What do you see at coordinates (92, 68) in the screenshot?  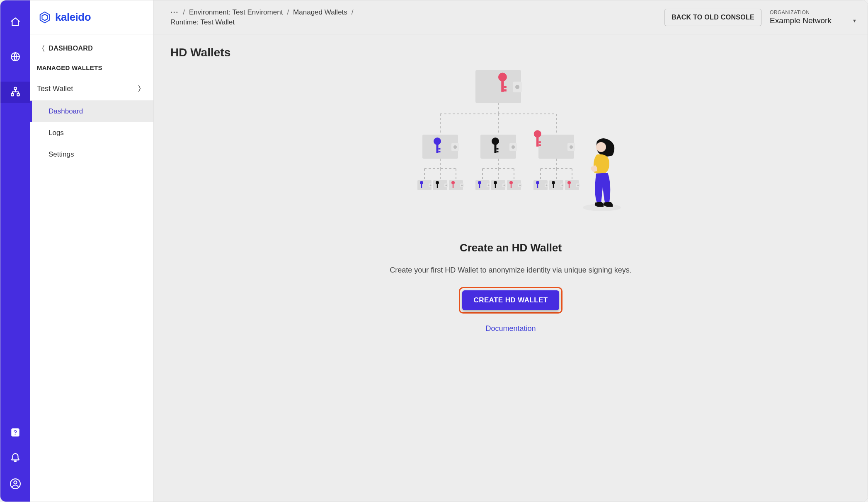 I see `sidebar-section-label: MANAGED WALLETS` at bounding box center [92, 68].